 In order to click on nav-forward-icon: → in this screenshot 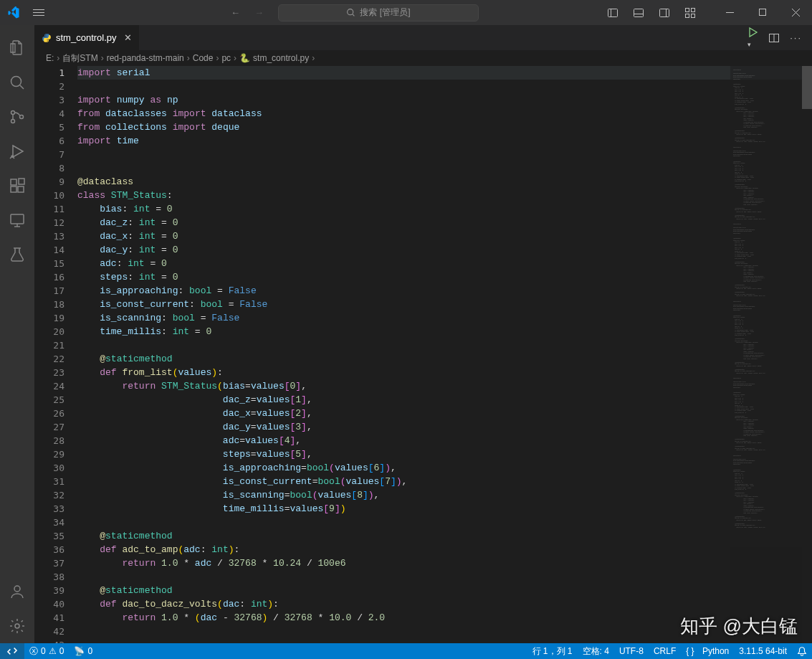, I will do `click(259, 13)`.